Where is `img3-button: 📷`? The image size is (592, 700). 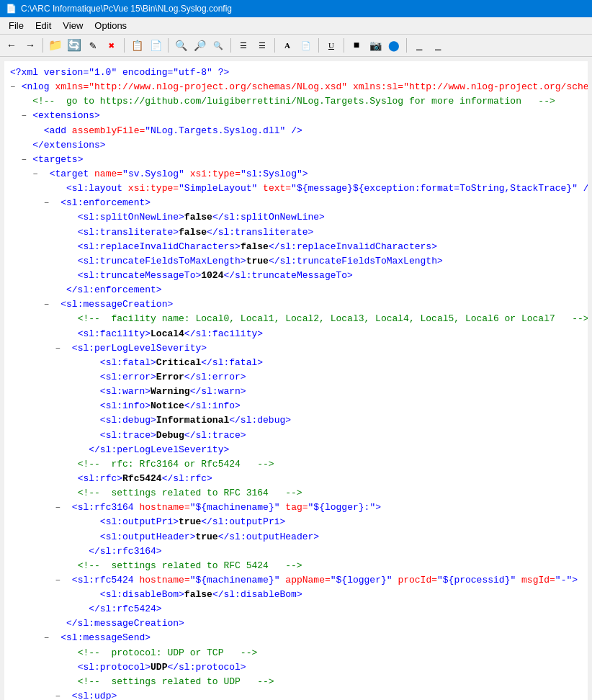 img3-button: 📷 is located at coordinates (375, 45).